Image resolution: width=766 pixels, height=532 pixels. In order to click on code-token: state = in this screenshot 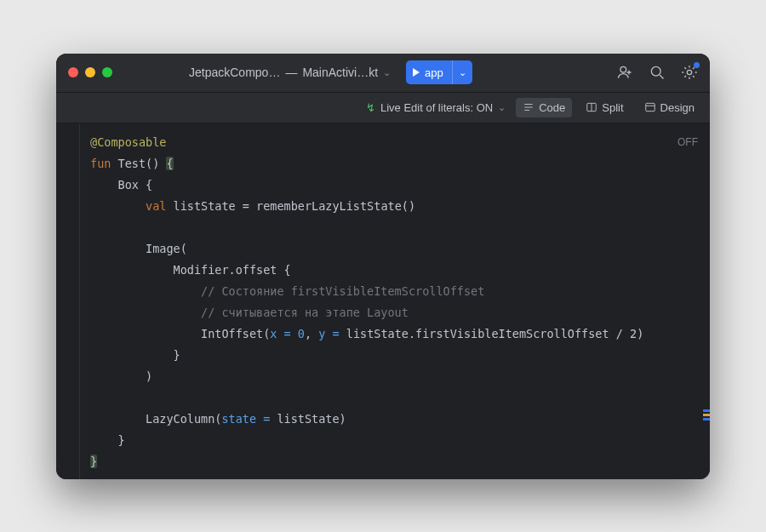, I will do `click(249, 419)`.